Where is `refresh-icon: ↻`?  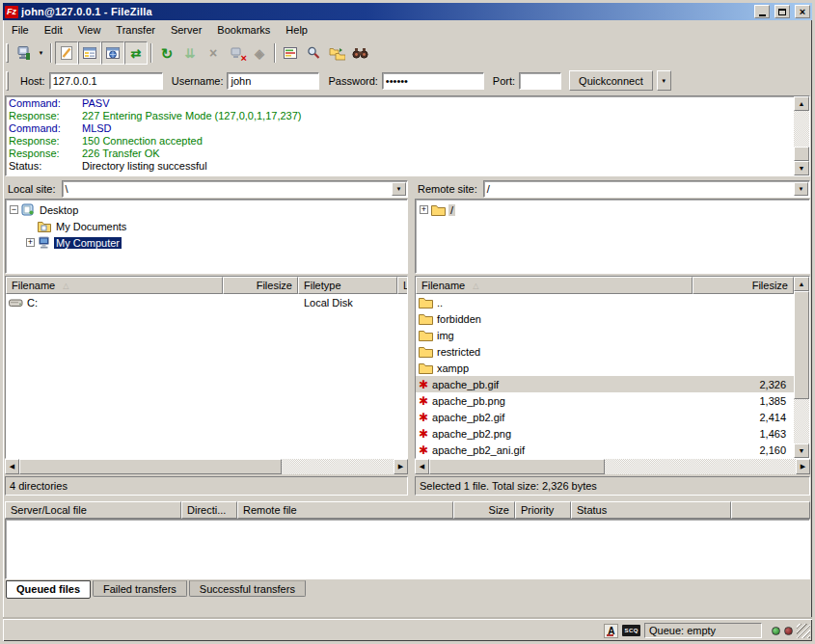 refresh-icon: ↻ is located at coordinates (168, 54).